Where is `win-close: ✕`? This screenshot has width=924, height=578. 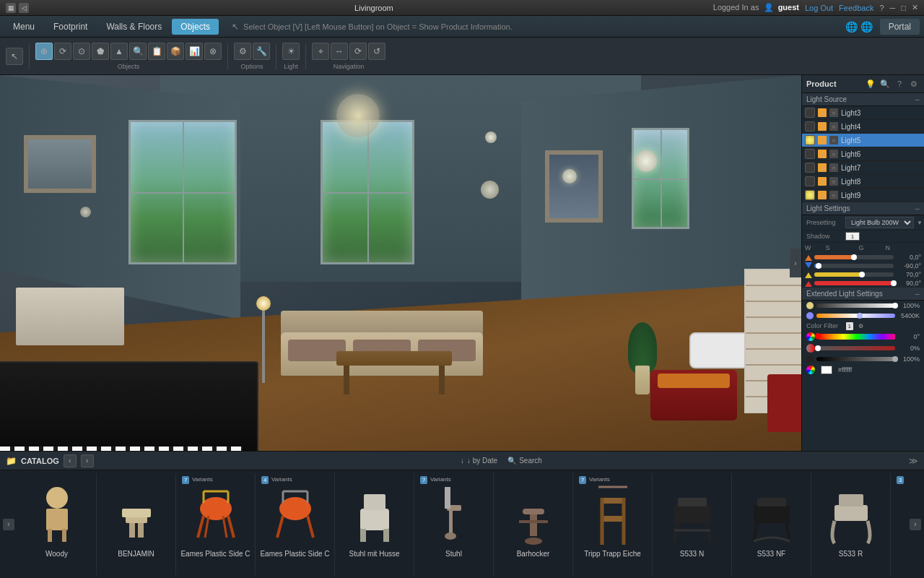
win-close: ✕ is located at coordinates (915, 7).